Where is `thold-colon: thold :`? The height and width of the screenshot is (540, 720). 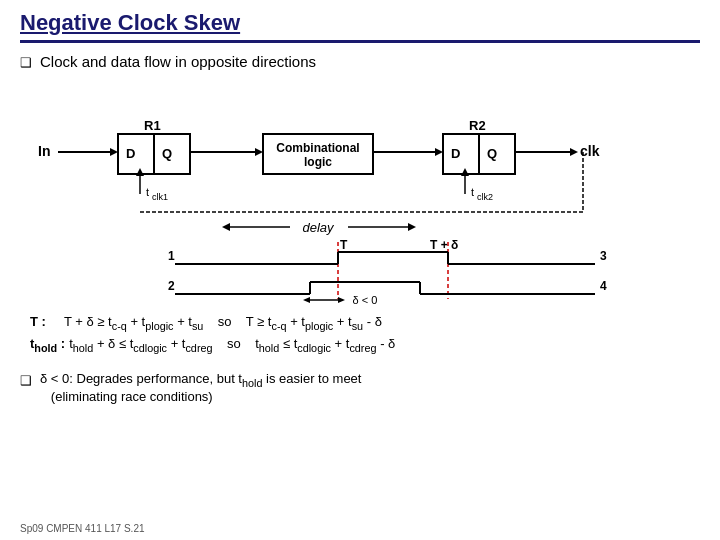 thold-colon: thold : is located at coordinates (48, 345).